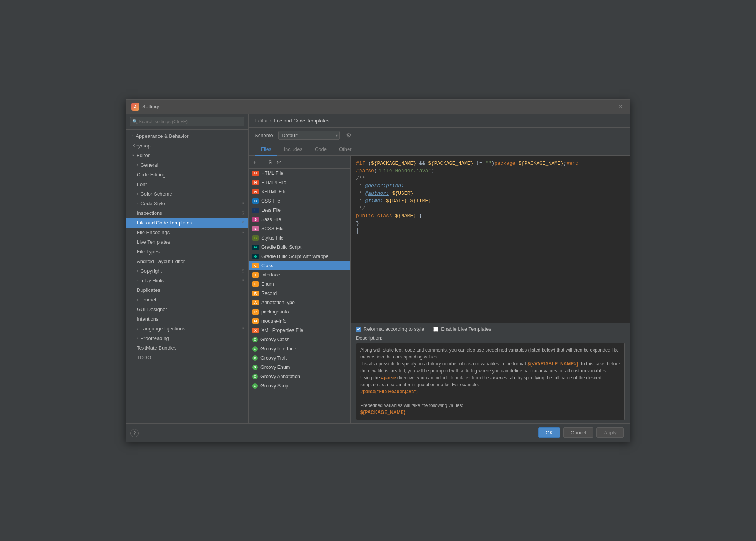  I want to click on list-item: G Groovy Annotation, so click(299, 377).